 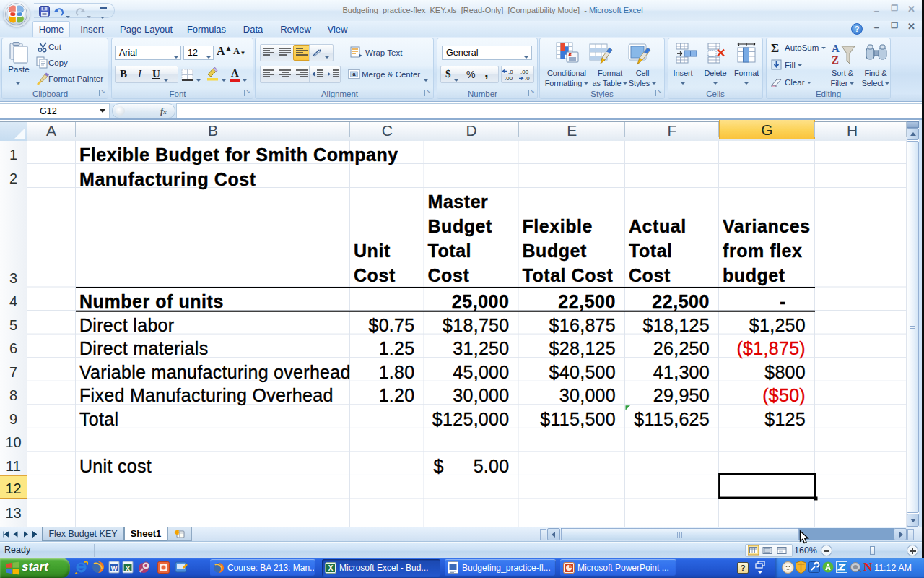 I want to click on svg-text: A, so click(x=836, y=48).